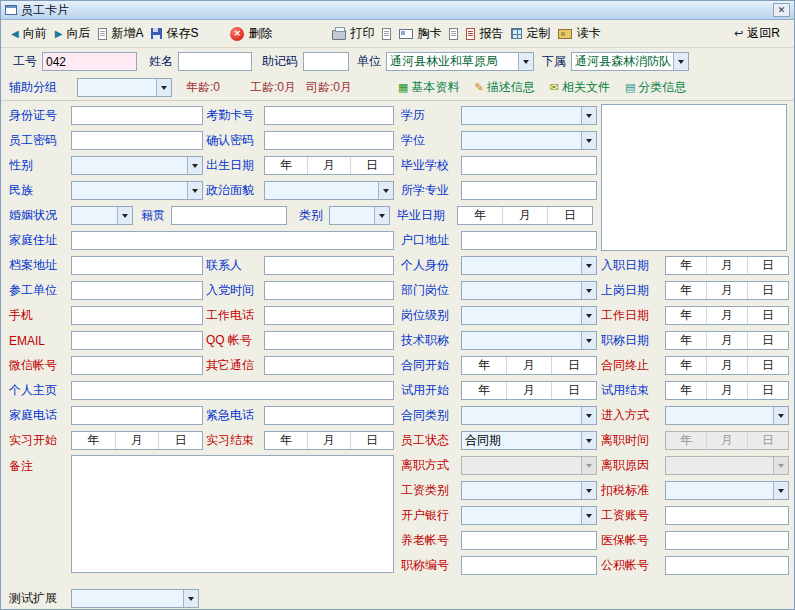  Describe the element at coordinates (529, 566) in the screenshot. I see `title-no-input` at that location.